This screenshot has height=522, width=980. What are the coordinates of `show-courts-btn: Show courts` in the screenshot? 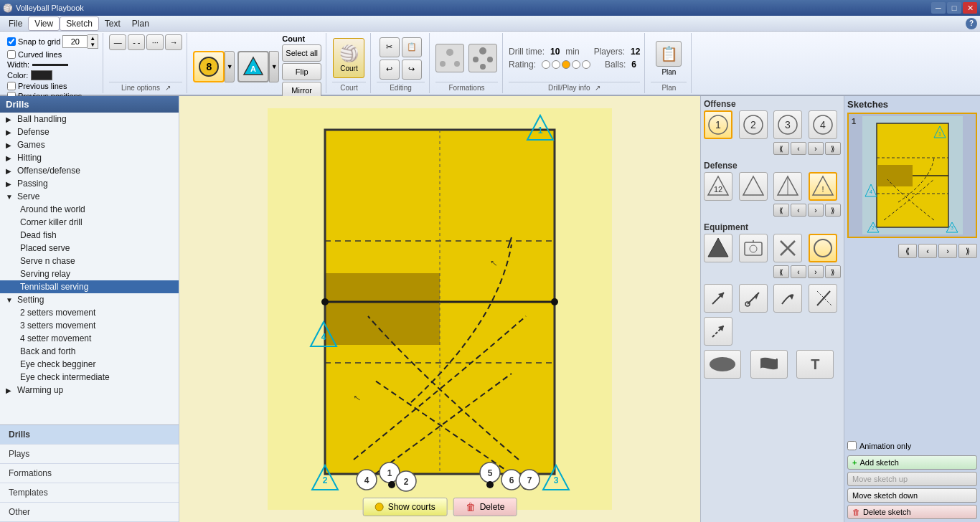 It's located at (405, 507).